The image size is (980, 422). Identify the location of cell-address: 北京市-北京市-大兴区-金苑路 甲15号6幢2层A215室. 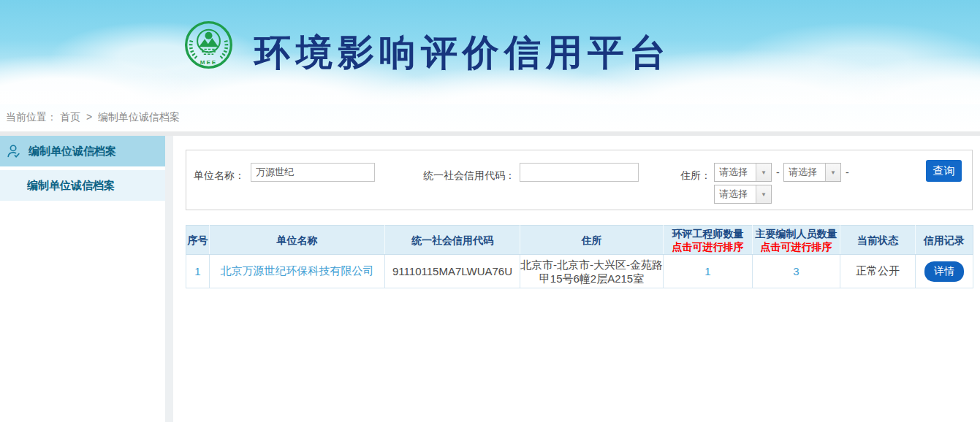
(592, 272).